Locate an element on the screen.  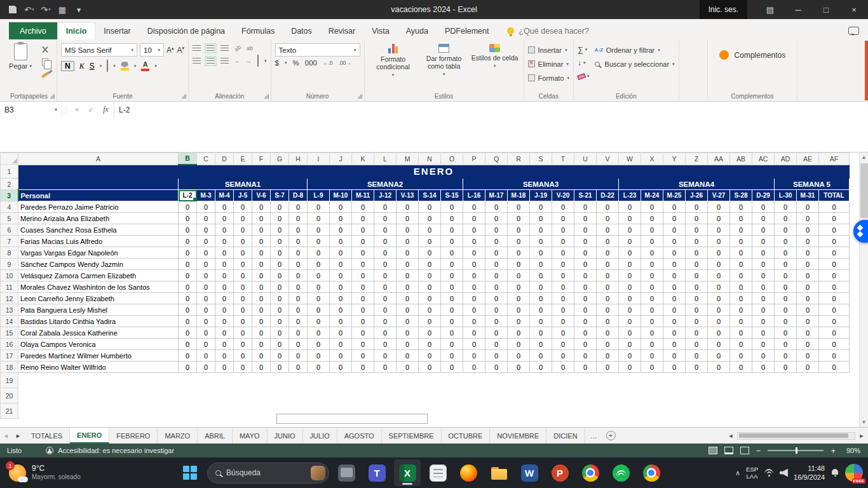
cell-ac3: D-29 is located at coordinates (764, 196).